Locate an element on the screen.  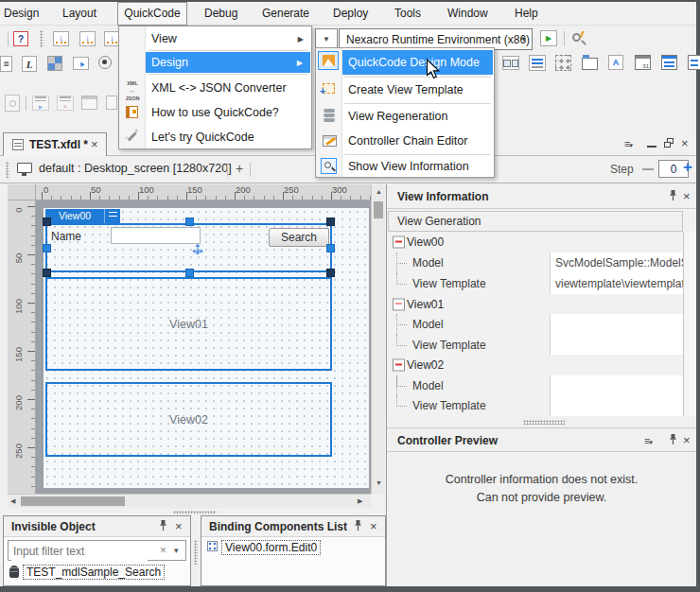
calendar-icon: 31 is located at coordinates (643, 62).